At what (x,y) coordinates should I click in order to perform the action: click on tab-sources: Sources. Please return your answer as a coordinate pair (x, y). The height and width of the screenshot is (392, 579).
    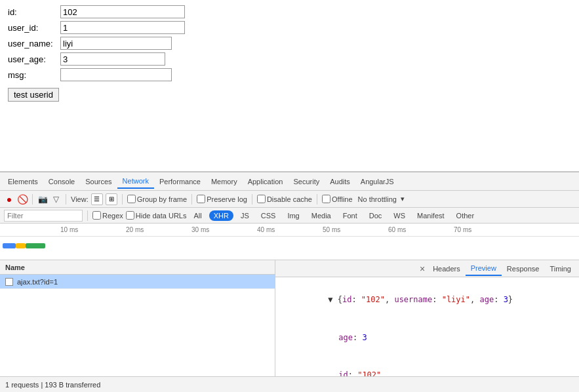
    Looking at the image, I should click on (98, 182).